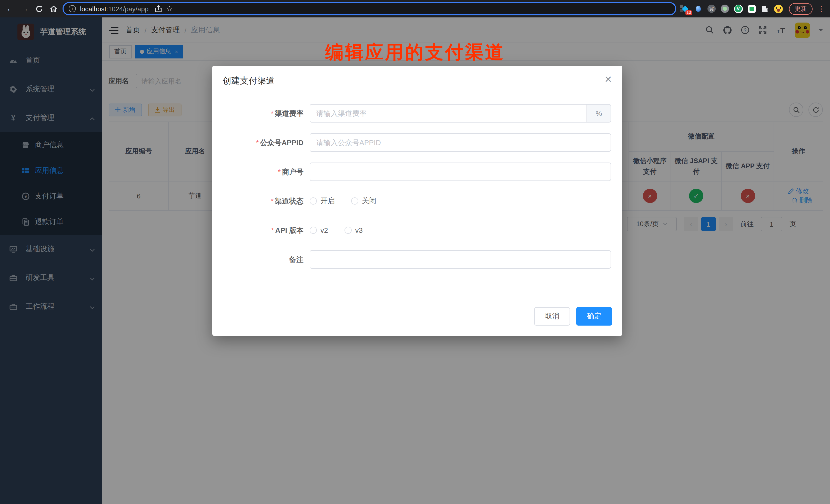 The height and width of the screenshot is (504, 830). Describe the element at coordinates (599, 113) in the screenshot. I see `percent-suffix: %` at that location.